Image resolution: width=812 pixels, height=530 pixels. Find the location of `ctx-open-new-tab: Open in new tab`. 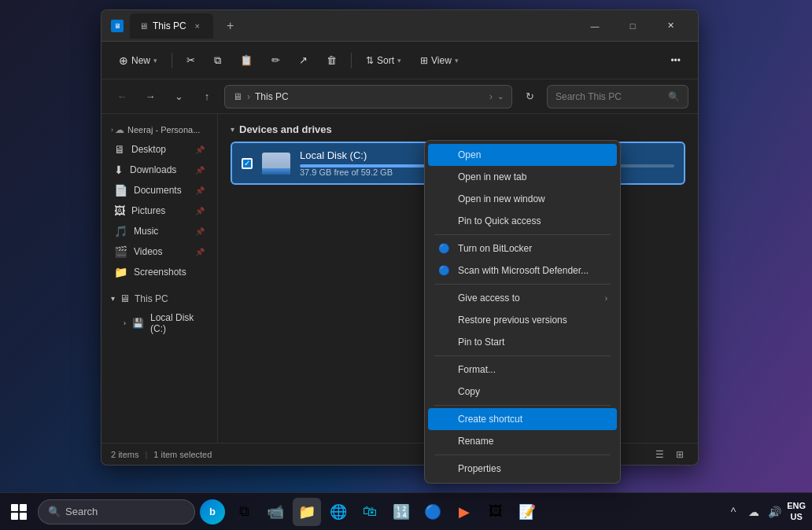

ctx-open-new-tab: Open in new tab is located at coordinates (522, 177).